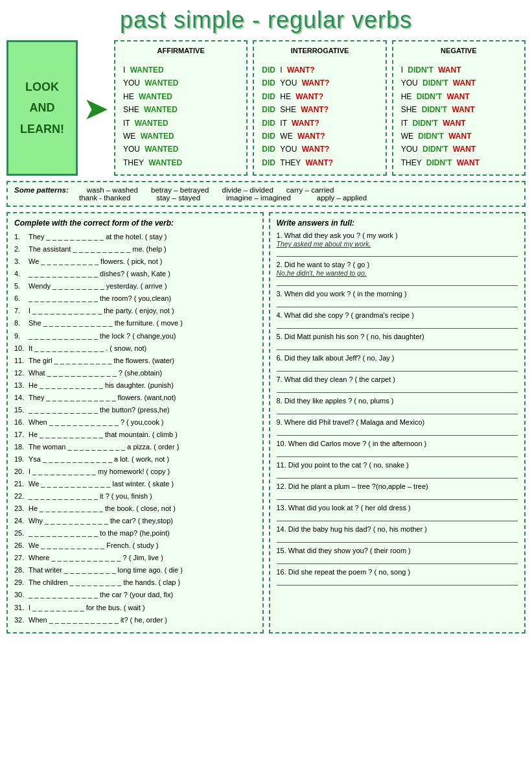 The height and width of the screenshot is (758, 532). What do you see at coordinates (319, 136) in the screenshot?
I see `int-row-6: DID WE WANT?` at bounding box center [319, 136].